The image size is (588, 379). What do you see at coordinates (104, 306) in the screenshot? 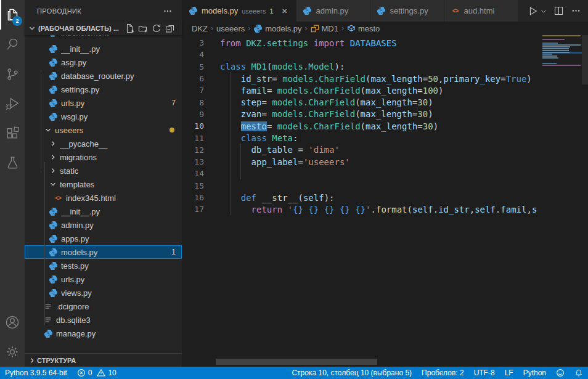
I see `tree-file--dcignore: .dcignore` at bounding box center [104, 306].